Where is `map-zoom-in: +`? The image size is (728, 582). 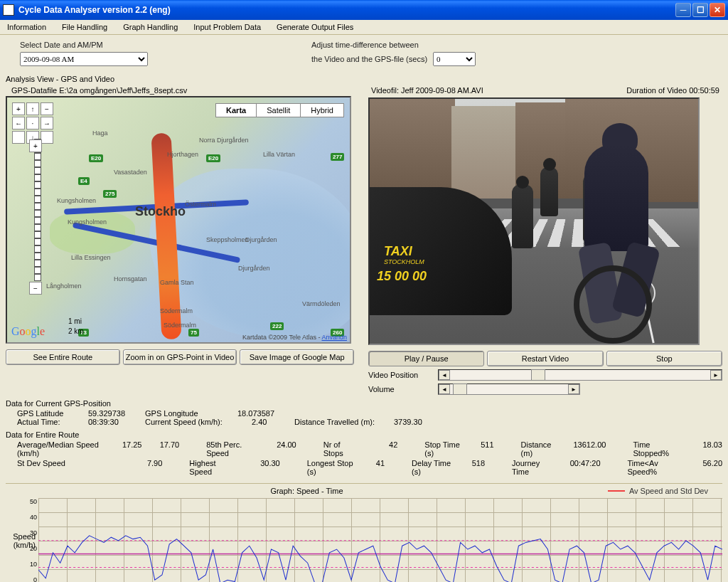 map-zoom-in: + is located at coordinates (36, 146).